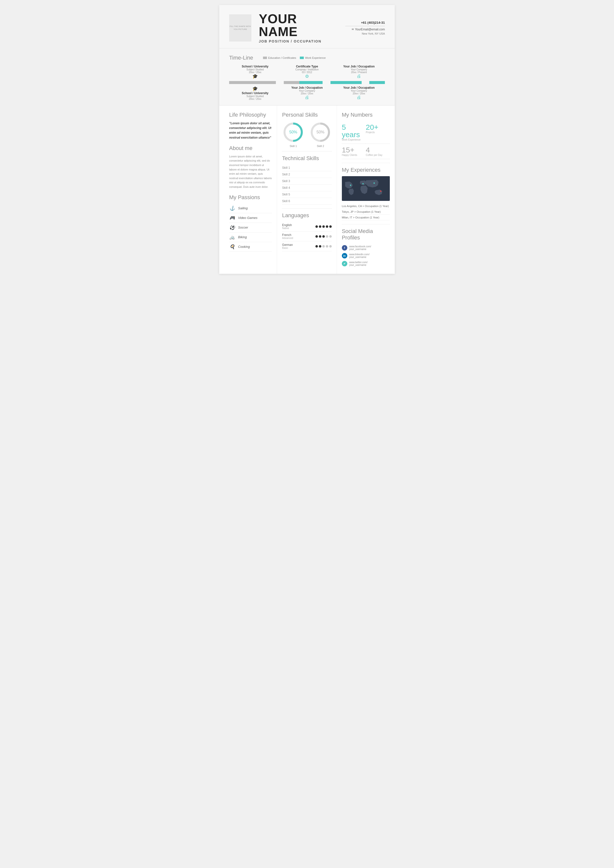  Describe the element at coordinates (250, 209) in the screenshot. I see `passion-sailing: ⚓ Sailing` at that location.